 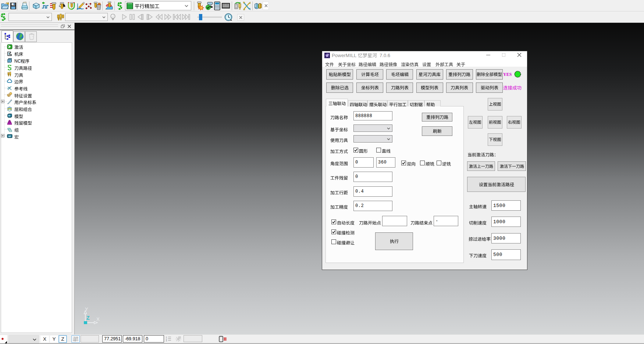 What do you see at coordinates (98, 319) in the screenshot?
I see `svg-text: X` at bounding box center [98, 319].